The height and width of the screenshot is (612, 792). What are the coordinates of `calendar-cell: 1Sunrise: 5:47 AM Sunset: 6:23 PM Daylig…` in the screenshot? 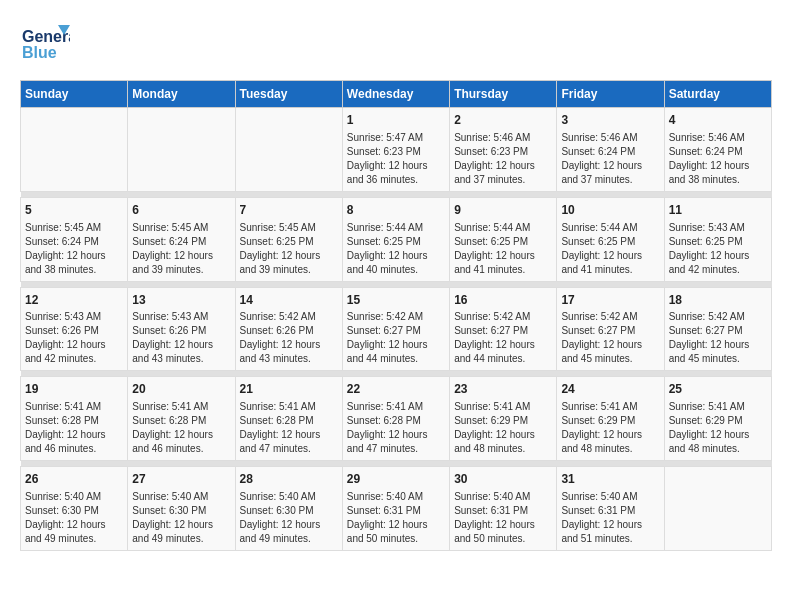 It's located at (396, 150).